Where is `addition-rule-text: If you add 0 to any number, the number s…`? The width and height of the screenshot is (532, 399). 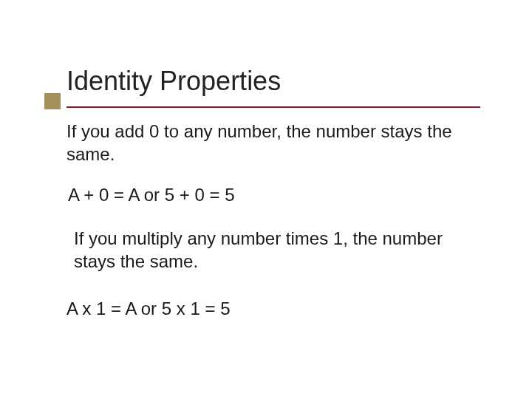 addition-rule-text: If you add 0 to any number, the number s… is located at coordinates (277, 143).